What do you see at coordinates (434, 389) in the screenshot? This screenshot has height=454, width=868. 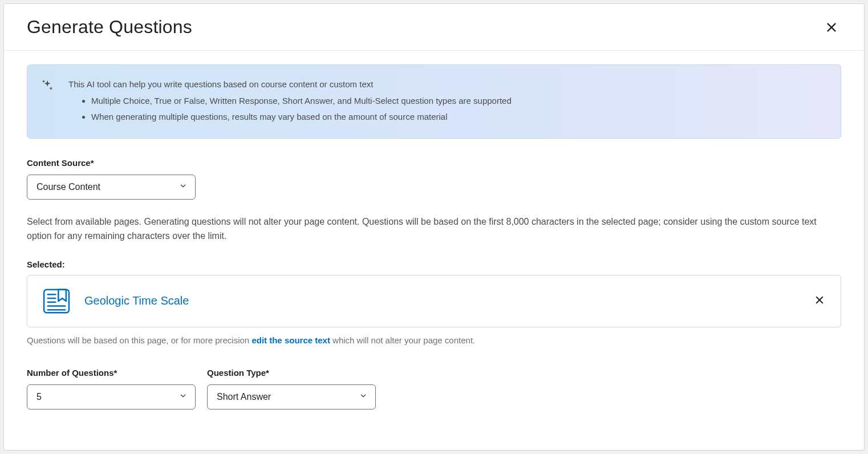 I see `question-options-row: Number of Questions* 5 Question Type* Sh…` at bounding box center [434, 389].